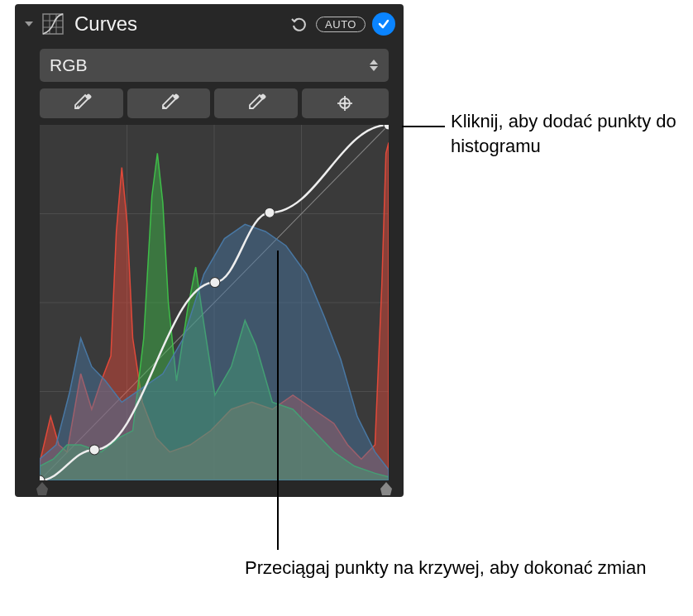 The height and width of the screenshot is (616, 693). What do you see at coordinates (214, 65) in the screenshot?
I see `channel-dropdown: RGB` at bounding box center [214, 65].